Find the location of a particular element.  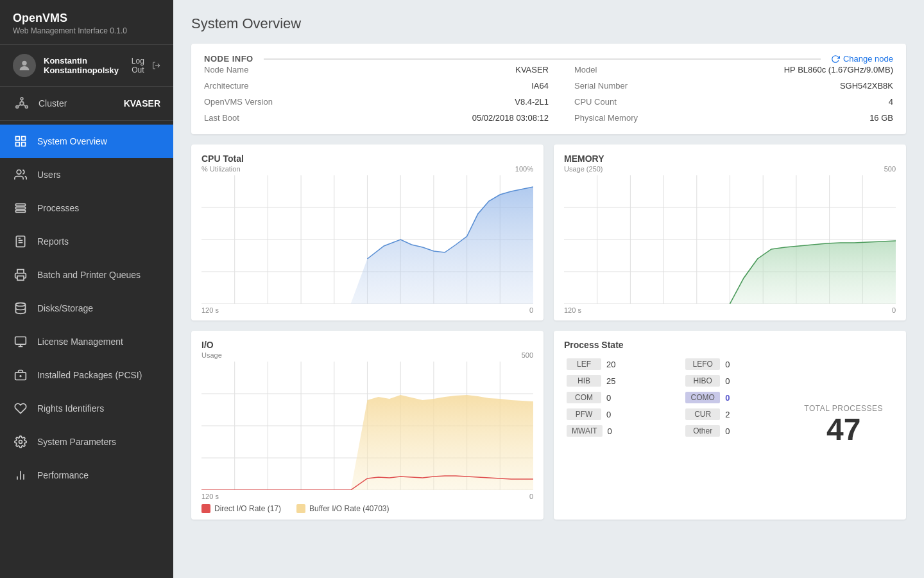

performance-icon is located at coordinates (21, 475).